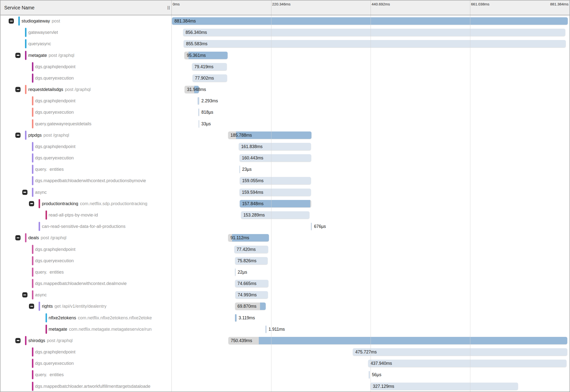 The width and height of the screenshot is (570, 392). What do you see at coordinates (285, 283) in the screenshot?
I see `trace-row: dgs.mappedbatchloaderwithcontext.dealmov…` at bounding box center [285, 283].